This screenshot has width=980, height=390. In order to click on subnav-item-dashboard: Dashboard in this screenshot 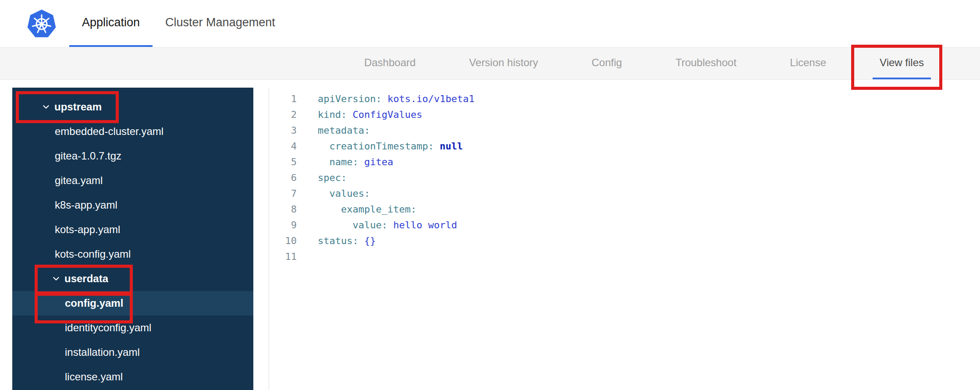, I will do `click(390, 63)`.